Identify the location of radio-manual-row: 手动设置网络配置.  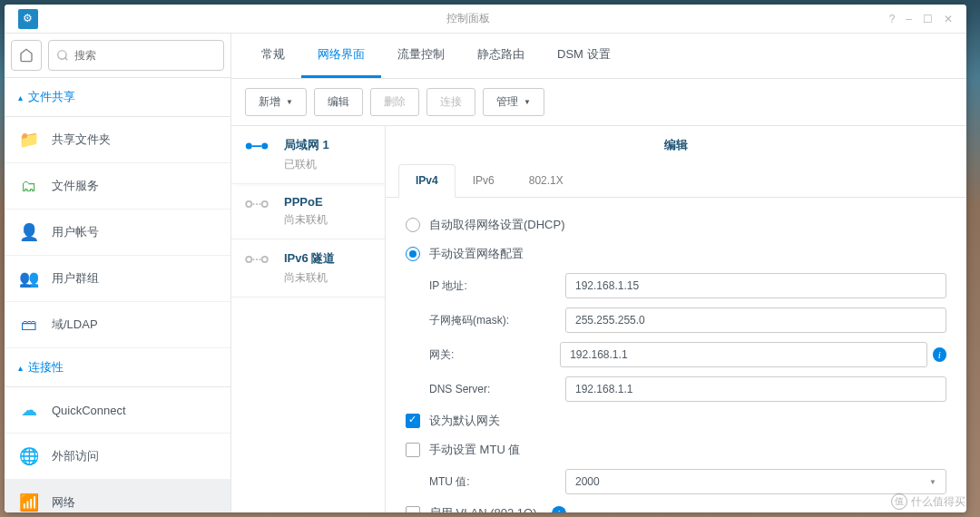
(676, 254).